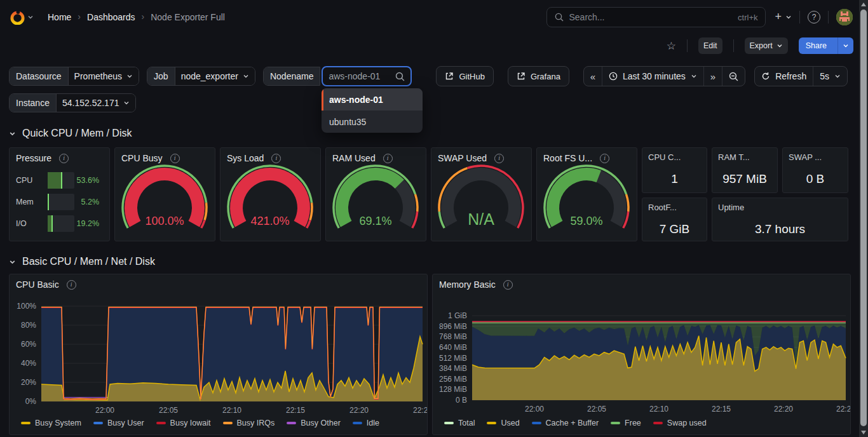  Describe the element at coordinates (200, 423) in the screenshot. I see `cpu-basic-legend: Busy SystemBusy UserBusy IowaitBusy IRQs…` at that location.